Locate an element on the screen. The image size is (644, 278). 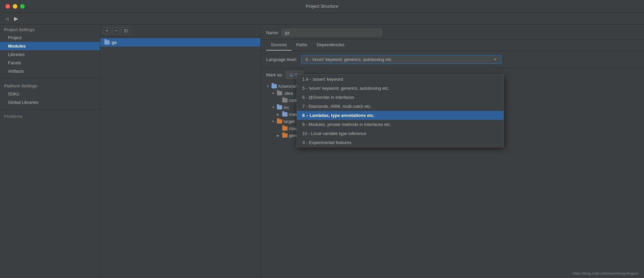
mark-as-label: Mark as: is located at coordinates (275, 75).